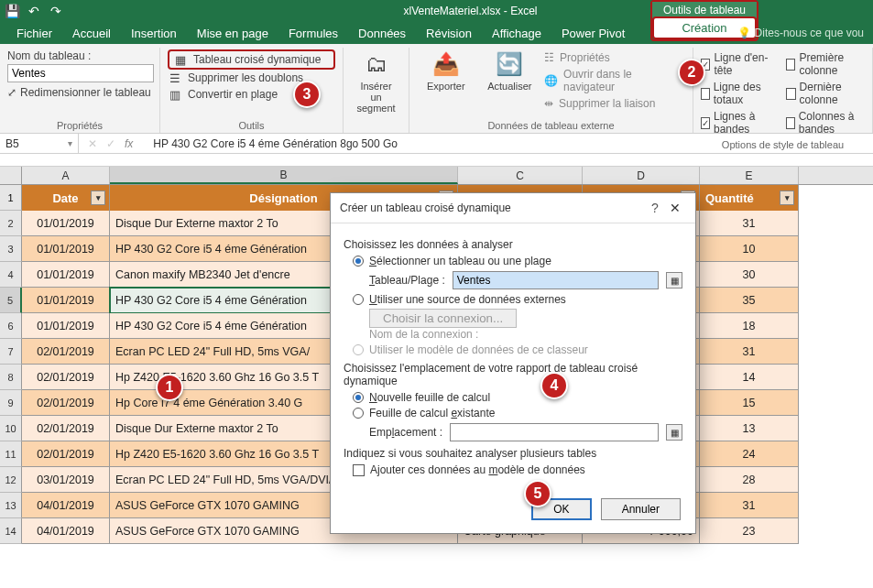 This screenshot has height=588, width=873. What do you see at coordinates (251, 60) in the screenshot?
I see `pivot-table-button: ▦Tableau croisé dynamique` at bounding box center [251, 60].